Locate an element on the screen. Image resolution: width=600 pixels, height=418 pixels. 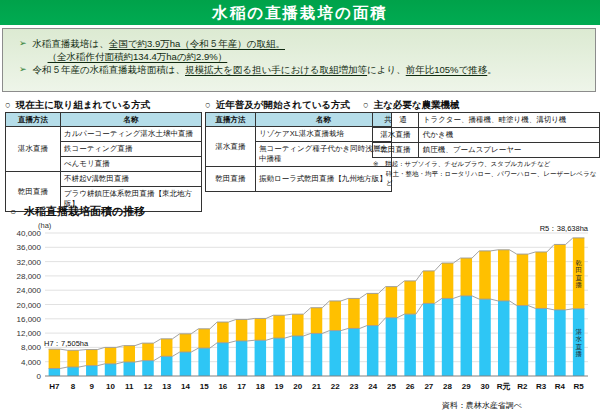
annotation-h7: H7：7,505ha is located at coordinates (66, 344).